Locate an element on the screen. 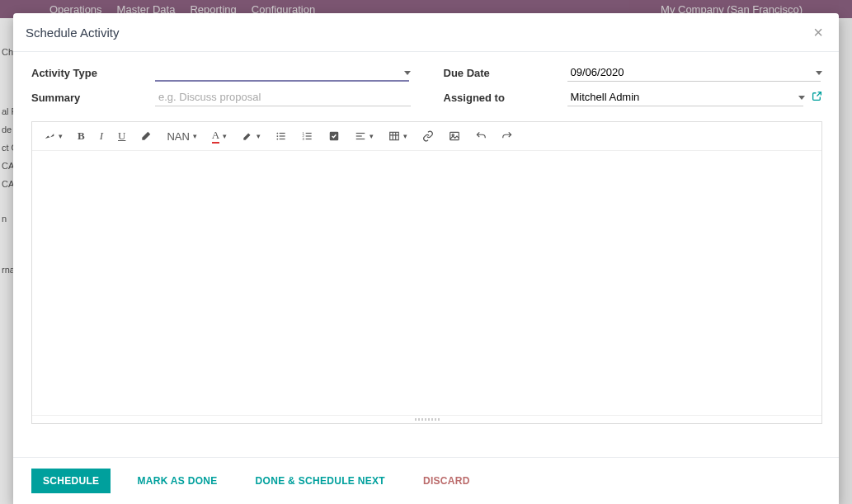 The height and width of the screenshot is (504, 852). highlight-color-icon: ▾ is located at coordinates (251, 136).